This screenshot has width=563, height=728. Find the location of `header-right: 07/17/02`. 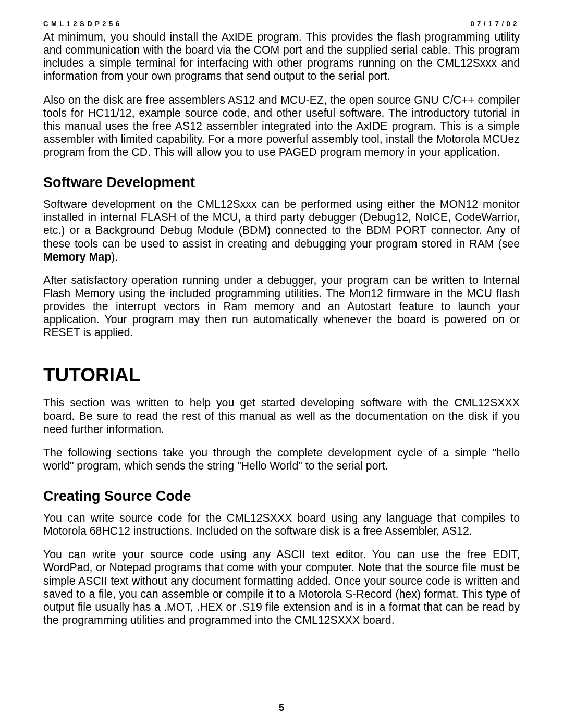

header-right: 07/17/02 is located at coordinates (495, 24).